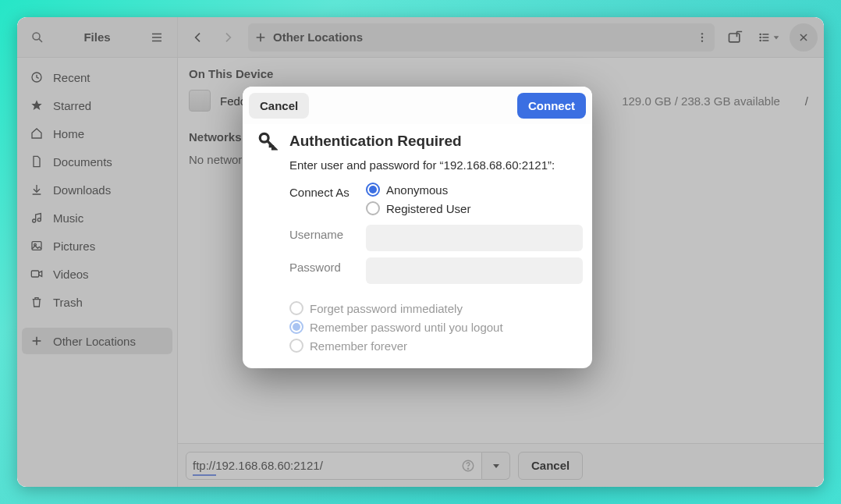 The width and height of the screenshot is (841, 504). I want to click on connect-as-row: Connect As Anonymous Registered User, so click(417, 199).